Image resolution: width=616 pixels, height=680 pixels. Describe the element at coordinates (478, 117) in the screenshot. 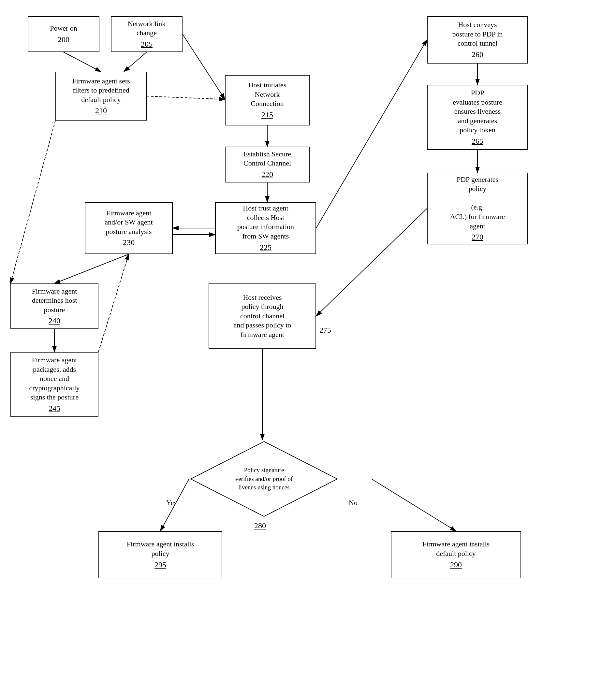

I see `pdp-evaluates-box: PDPevaluates postureensures livenessand …` at that location.